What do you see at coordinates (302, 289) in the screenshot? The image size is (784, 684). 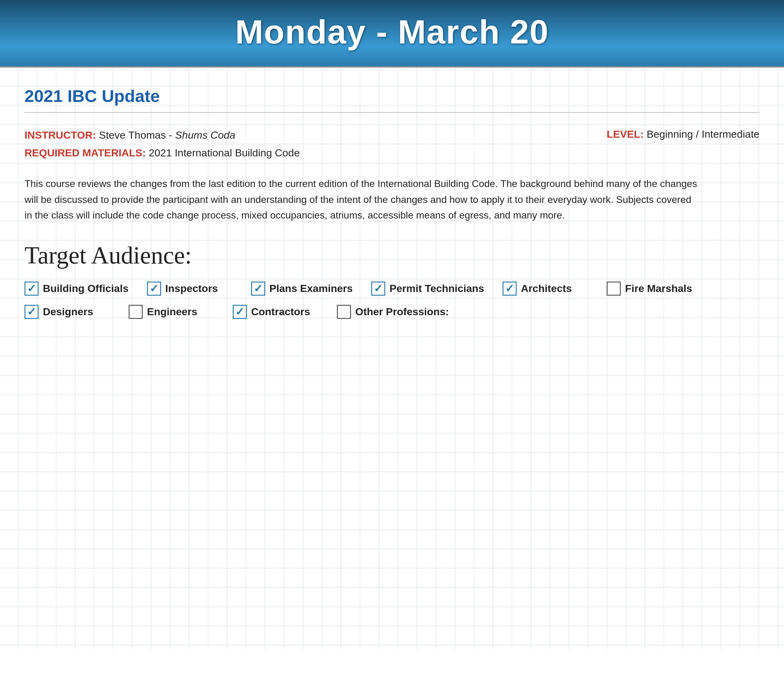 I see `audience-item: ✓Plans Examiners` at bounding box center [302, 289].